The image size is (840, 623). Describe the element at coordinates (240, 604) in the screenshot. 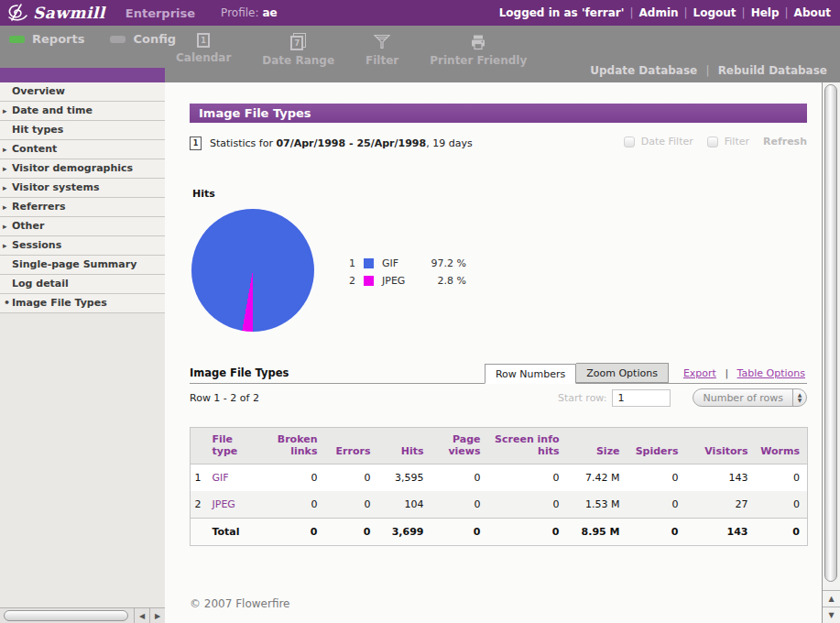

I see `copyright-footer: © 2007 Flowerfire` at that location.